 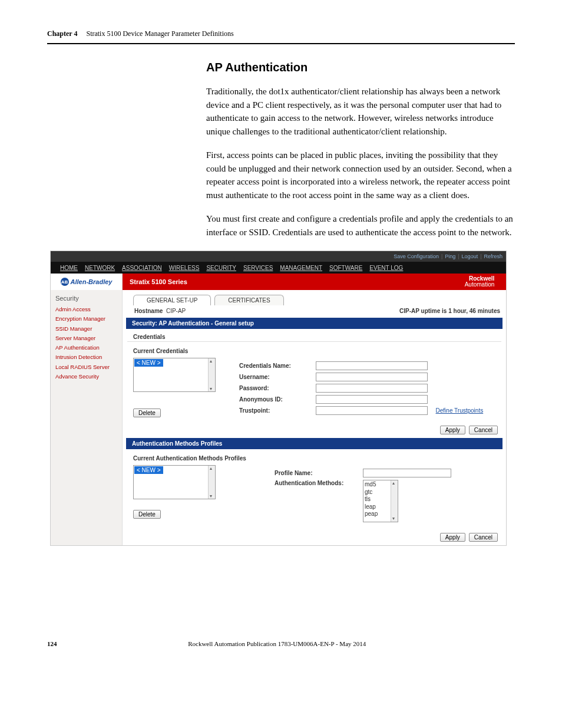 What do you see at coordinates (258, 268) in the screenshot?
I see `nav-services: SERVICES` at bounding box center [258, 268].